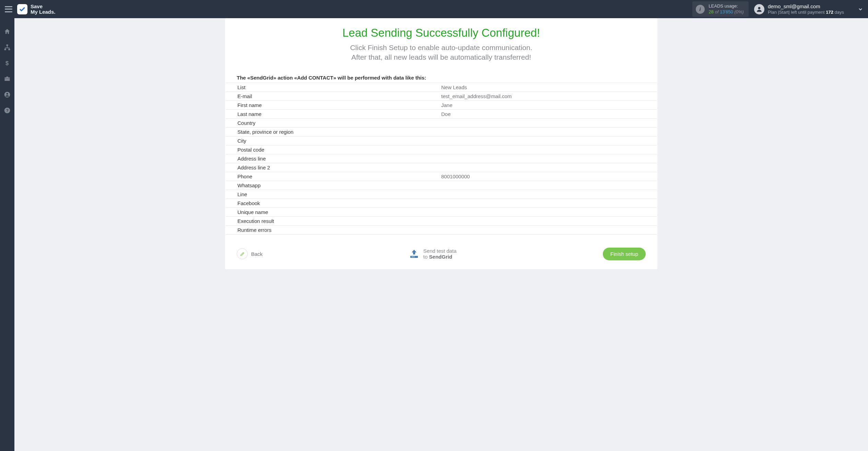  What do you see at coordinates (854, 9) in the screenshot?
I see `chevron-down-icon` at bounding box center [854, 9].